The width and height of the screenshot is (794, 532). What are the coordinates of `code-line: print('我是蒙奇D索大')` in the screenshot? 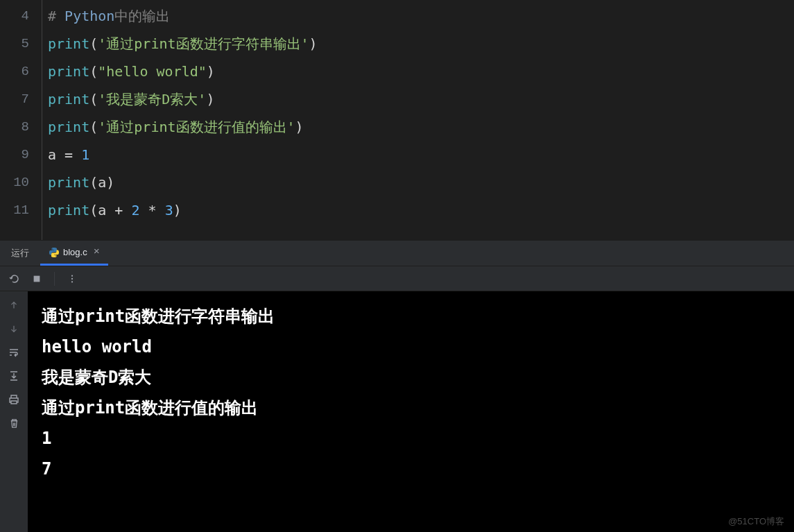 It's located at (421, 99).